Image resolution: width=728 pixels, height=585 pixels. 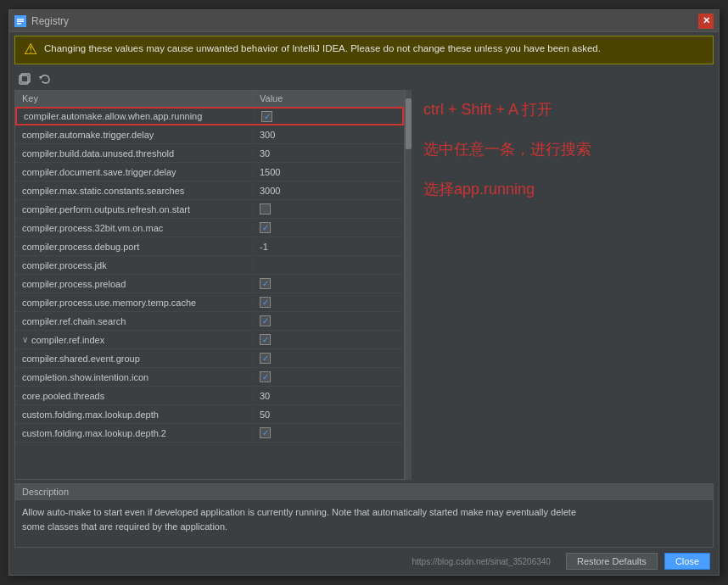 What do you see at coordinates (98, 153) in the screenshot?
I see `key-text: compiler.build.data.unused.threshold` at bounding box center [98, 153].